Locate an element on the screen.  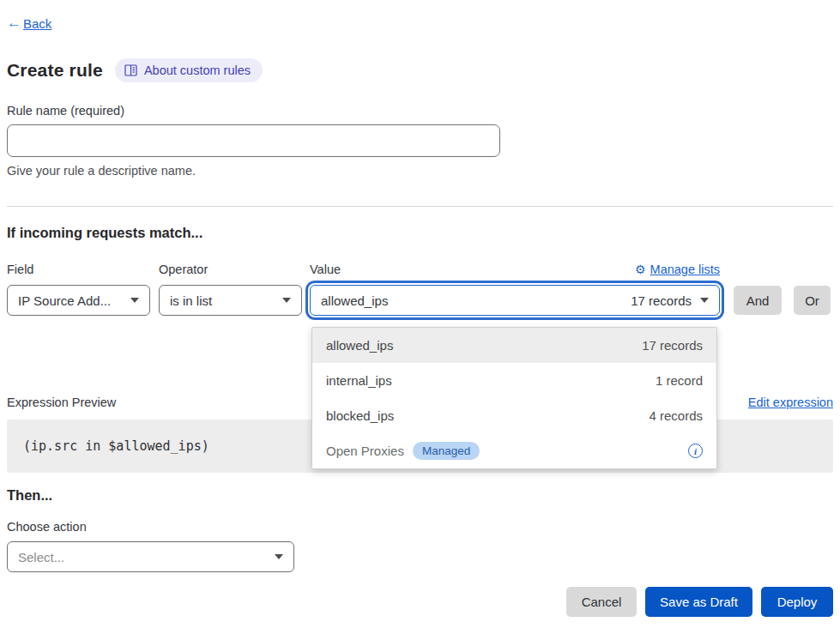
choose-action-label: Choose action is located at coordinates (420, 527).